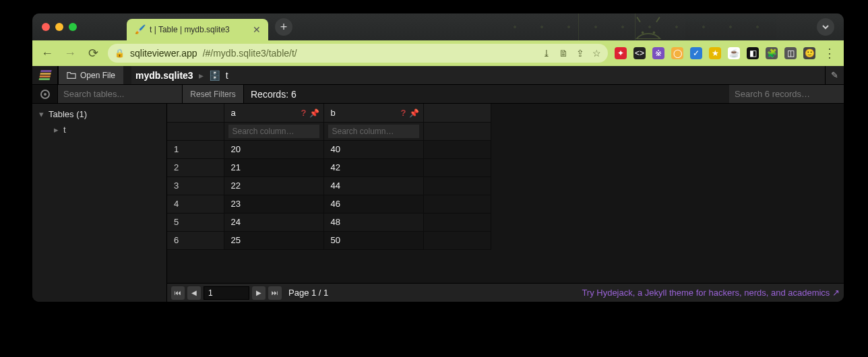 The image size is (868, 357). Describe the element at coordinates (70, 53) in the screenshot. I see `nav-forward-button: →` at that location.